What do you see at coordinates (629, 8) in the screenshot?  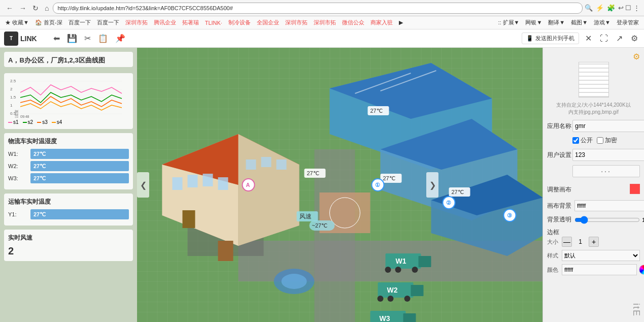 I see `nav-icons: ↩ ☐ ⋮` at bounding box center [629, 8].